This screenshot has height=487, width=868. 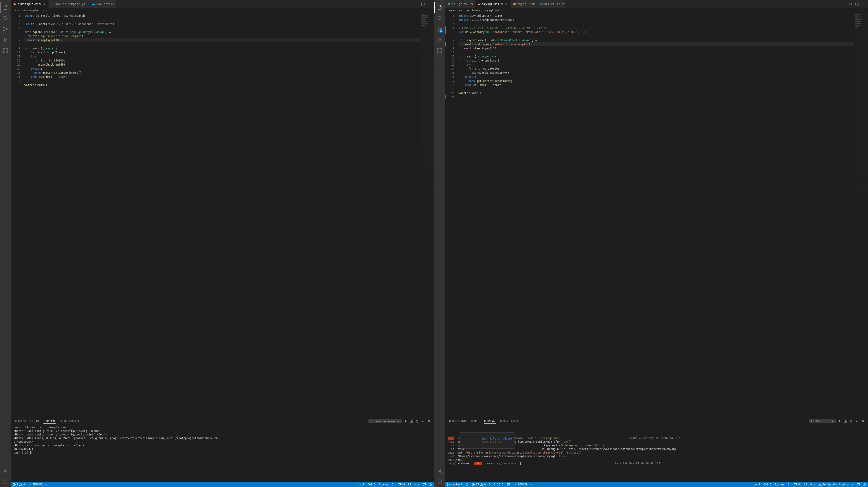 What do you see at coordinates (5, 29) in the screenshot?
I see `source-control-icon` at bounding box center [5, 29].